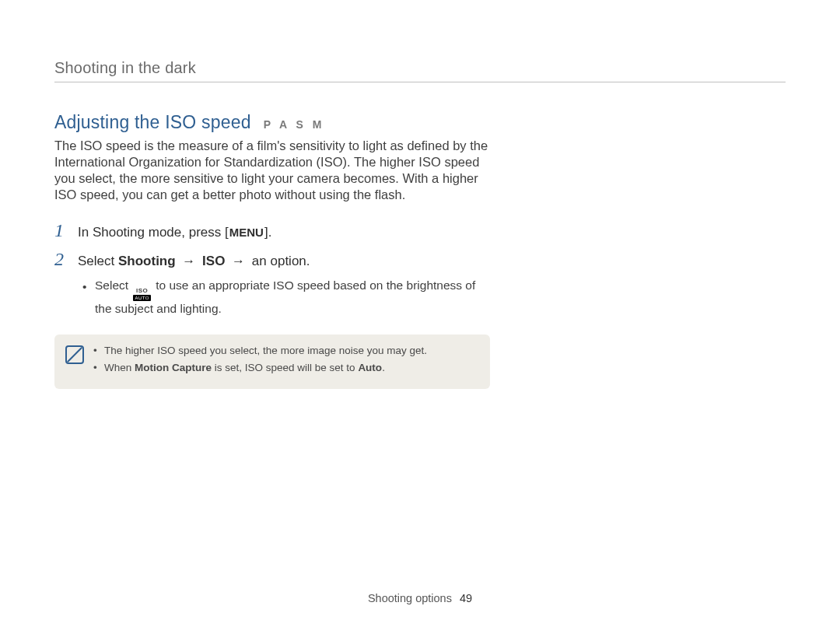 The height and width of the screenshot is (634, 840). I want to click on mode-badges: P A S M, so click(294, 124).